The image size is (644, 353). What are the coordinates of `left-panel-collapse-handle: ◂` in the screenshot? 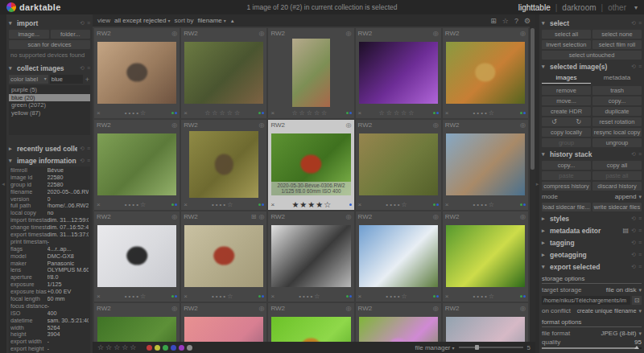 It's located at (3, 183).